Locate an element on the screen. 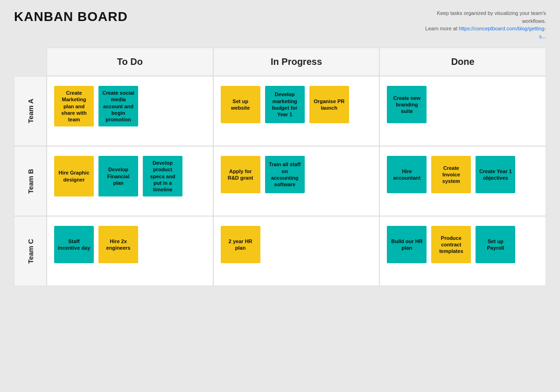 The height and width of the screenshot is (392, 560). corner-cell is located at coordinates (30, 62).